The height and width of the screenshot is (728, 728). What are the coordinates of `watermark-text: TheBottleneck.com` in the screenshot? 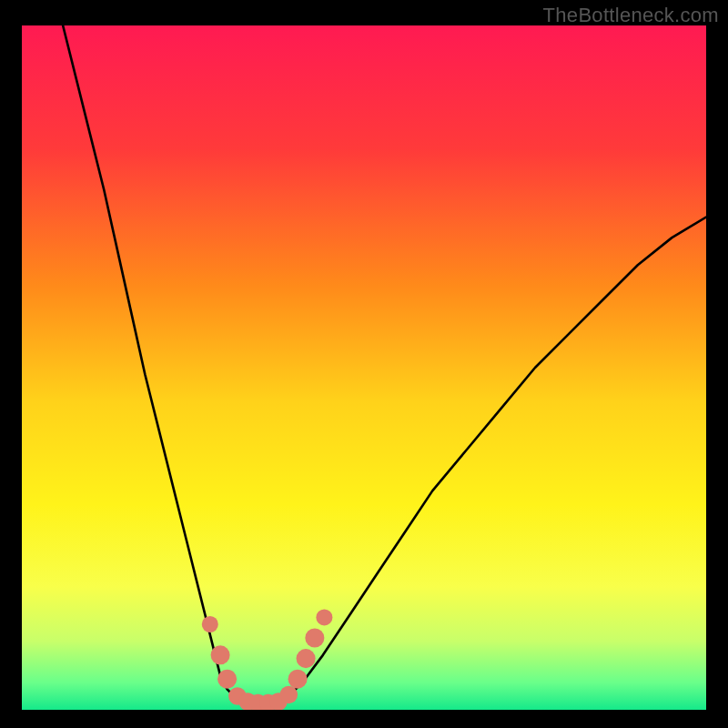 It's located at (632, 15).